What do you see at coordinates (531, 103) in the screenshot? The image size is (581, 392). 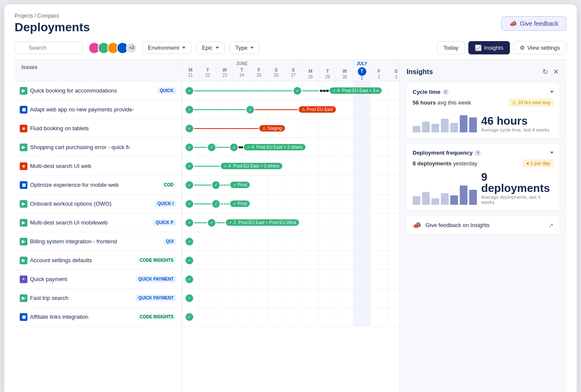 I see `cycle-time-badge: ⚠ 10 hrs over avg` at bounding box center [531, 103].